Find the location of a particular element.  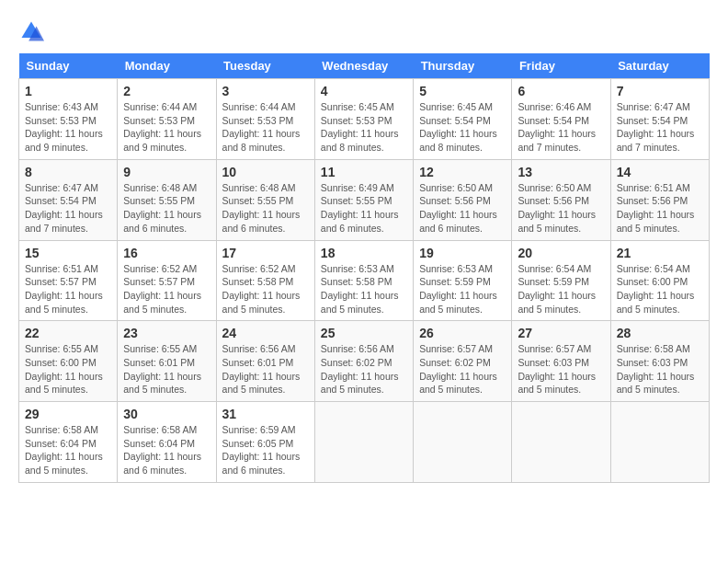

day-number: 11 is located at coordinates (364, 172).